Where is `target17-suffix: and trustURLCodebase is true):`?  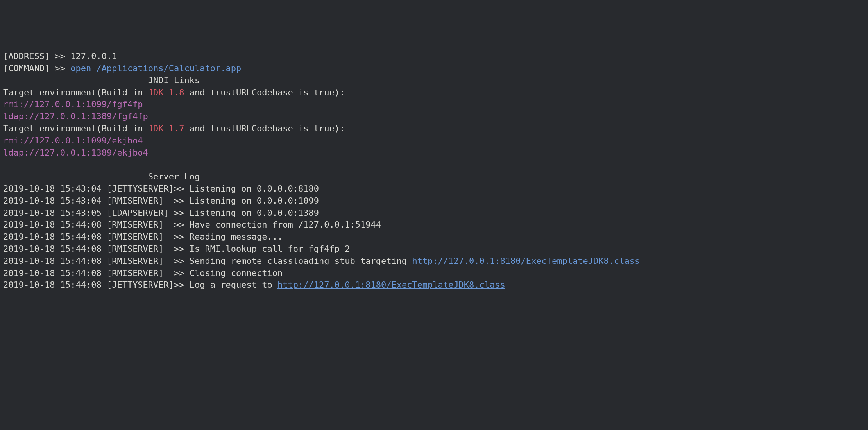 target17-suffix: and trustURLCodebase is true): is located at coordinates (265, 128).